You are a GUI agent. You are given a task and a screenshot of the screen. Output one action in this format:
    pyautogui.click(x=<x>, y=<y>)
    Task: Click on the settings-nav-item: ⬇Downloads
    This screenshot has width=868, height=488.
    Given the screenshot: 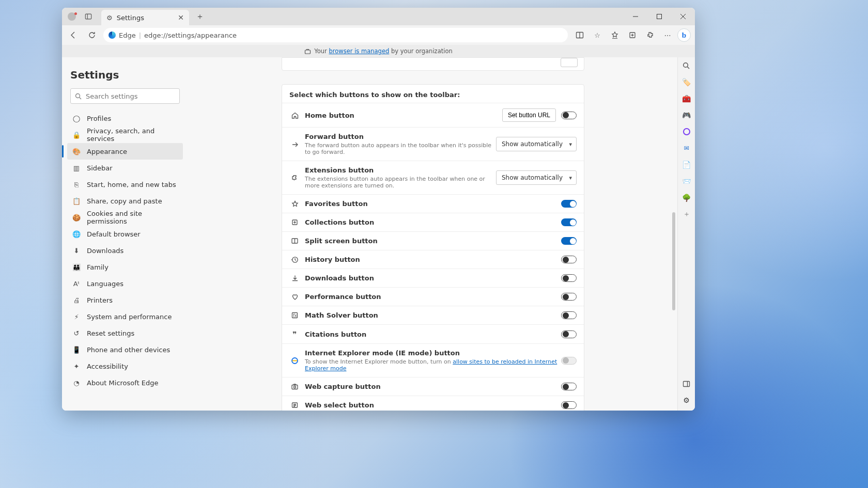 What is the action you would take?
    pyautogui.click(x=125, y=250)
    